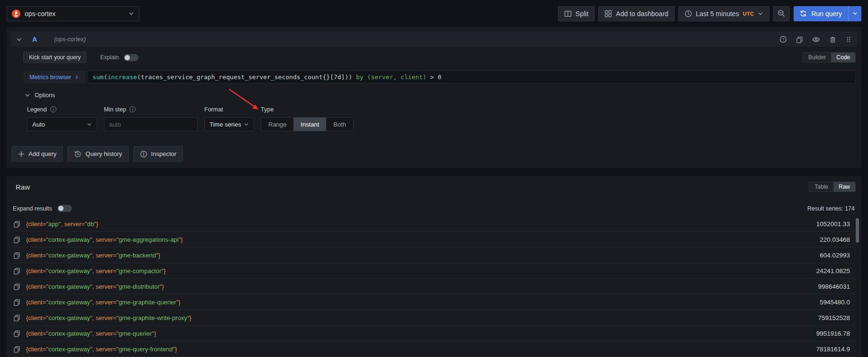 The height and width of the screenshot is (357, 868). What do you see at coordinates (724, 14) in the screenshot?
I see `time-range-picker: Last 5 minutes UTC` at bounding box center [724, 14].